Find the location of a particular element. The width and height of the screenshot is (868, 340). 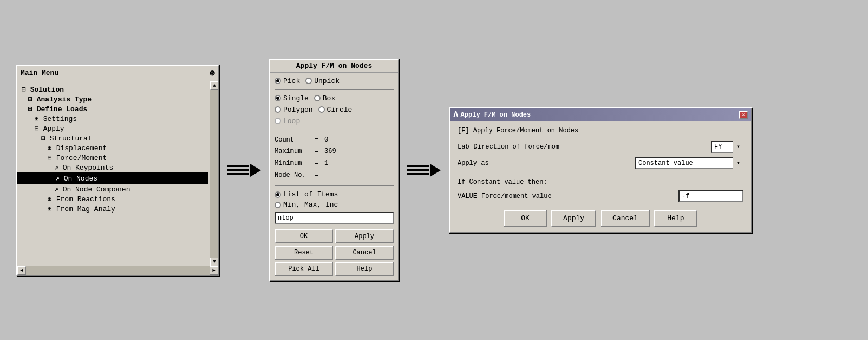

menu-item-apply: ⊟ Apply is located at coordinates (113, 129).